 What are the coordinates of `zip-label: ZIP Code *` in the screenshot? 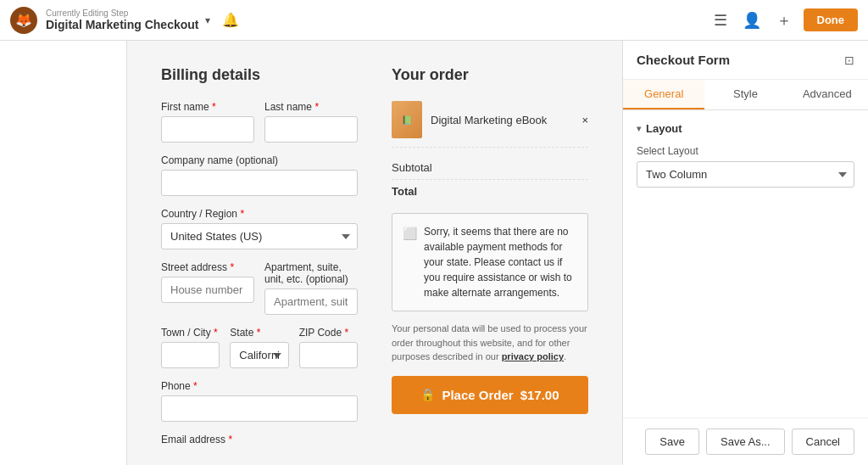 It's located at (329, 333).